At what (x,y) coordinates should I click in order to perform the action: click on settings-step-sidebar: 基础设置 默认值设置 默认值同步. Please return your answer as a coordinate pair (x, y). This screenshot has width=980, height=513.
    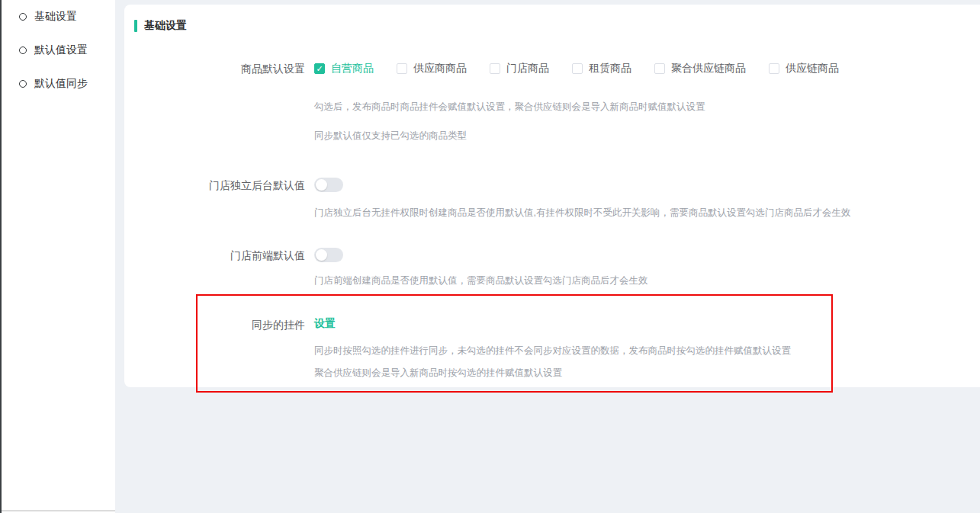
    Looking at the image, I should click on (58, 256).